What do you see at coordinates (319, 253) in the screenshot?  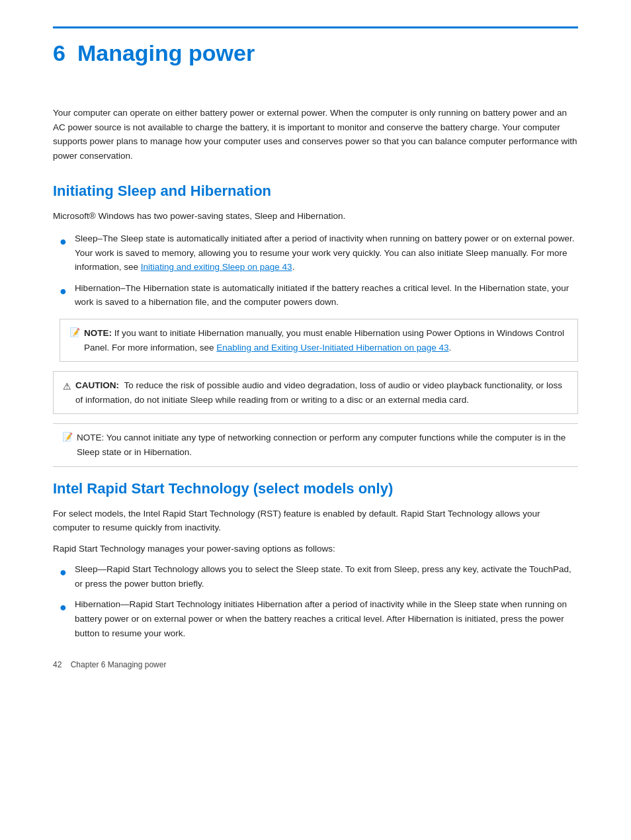 I see `list-item: ● Sleep–The Sleep state is automatically…` at bounding box center [319, 253].